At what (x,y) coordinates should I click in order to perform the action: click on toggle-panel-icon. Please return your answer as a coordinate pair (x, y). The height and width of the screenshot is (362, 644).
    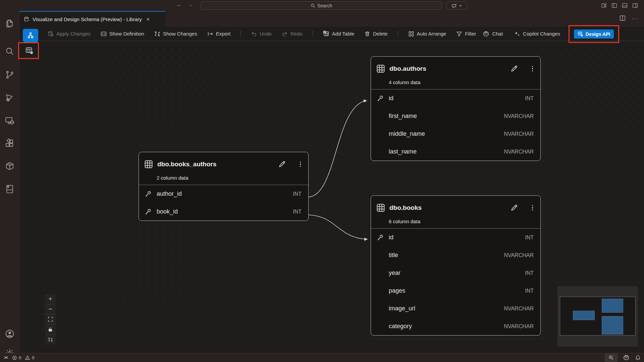
    Looking at the image, I should click on (625, 5).